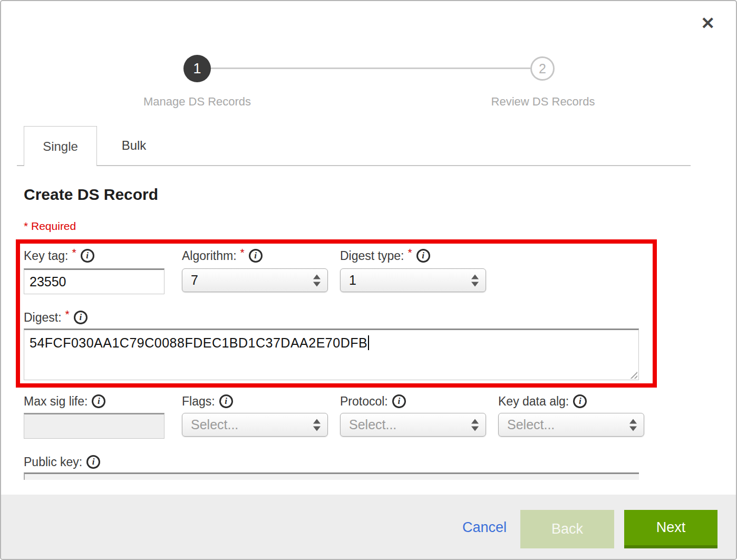  What do you see at coordinates (197, 102) in the screenshot?
I see `step-1-label: Manage DS Records` at bounding box center [197, 102].